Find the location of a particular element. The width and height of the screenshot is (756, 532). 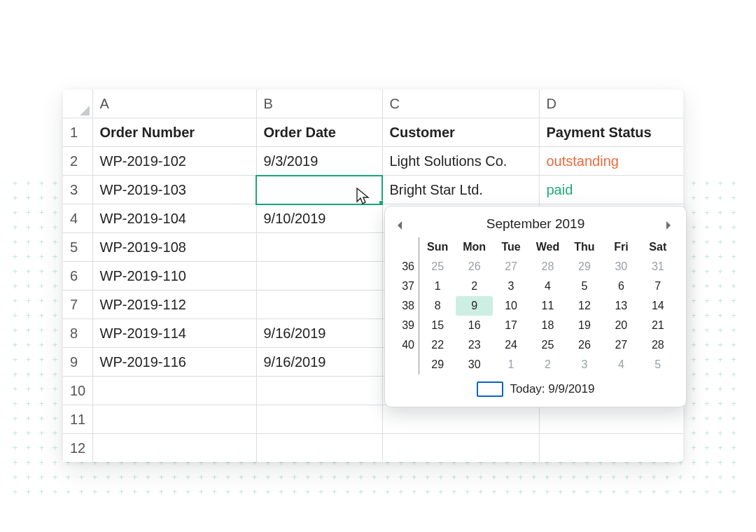

calendar-day: 23 is located at coordinates (474, 345).